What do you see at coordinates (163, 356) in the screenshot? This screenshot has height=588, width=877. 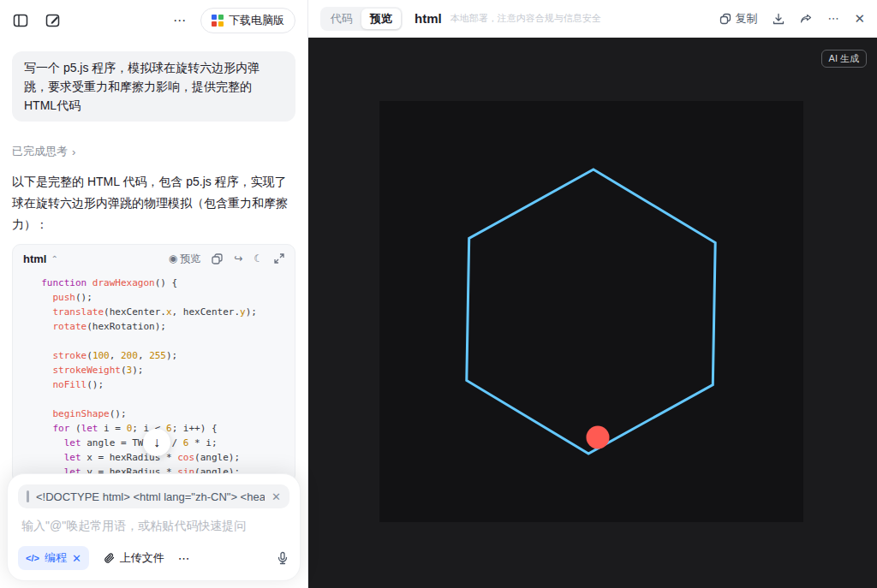 I see `code-line: stroke(100, 200, 255);` at bounding box center [163, 356].